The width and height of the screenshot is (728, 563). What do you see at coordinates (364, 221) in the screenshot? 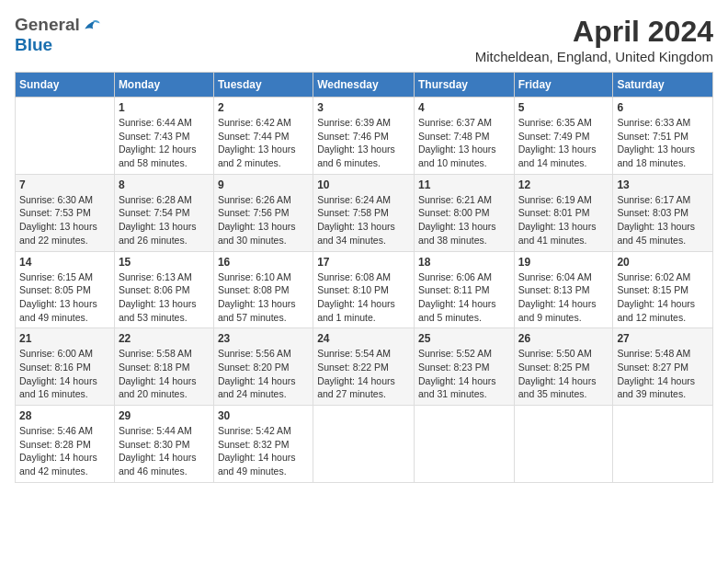
I see `day-info: Sunrise: 6:24 AMSunset: 7:58 PMDaylight:…` at bounding box center [364, 221].